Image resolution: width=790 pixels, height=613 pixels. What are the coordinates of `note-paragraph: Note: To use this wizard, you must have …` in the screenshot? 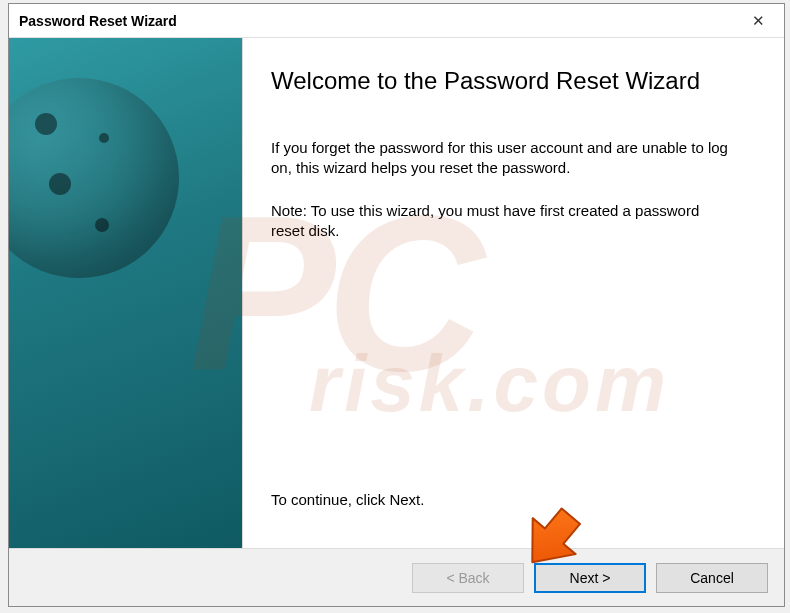 It's located at (501, 222).